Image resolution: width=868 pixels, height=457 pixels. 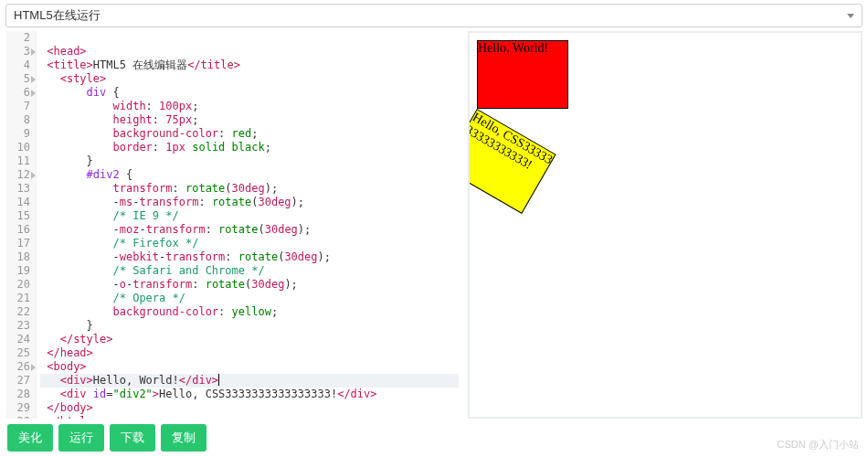 What do you see at coordinates (18, 216) in the screenshot?
I see `line-number: 15` at bounding box center [18, 216].